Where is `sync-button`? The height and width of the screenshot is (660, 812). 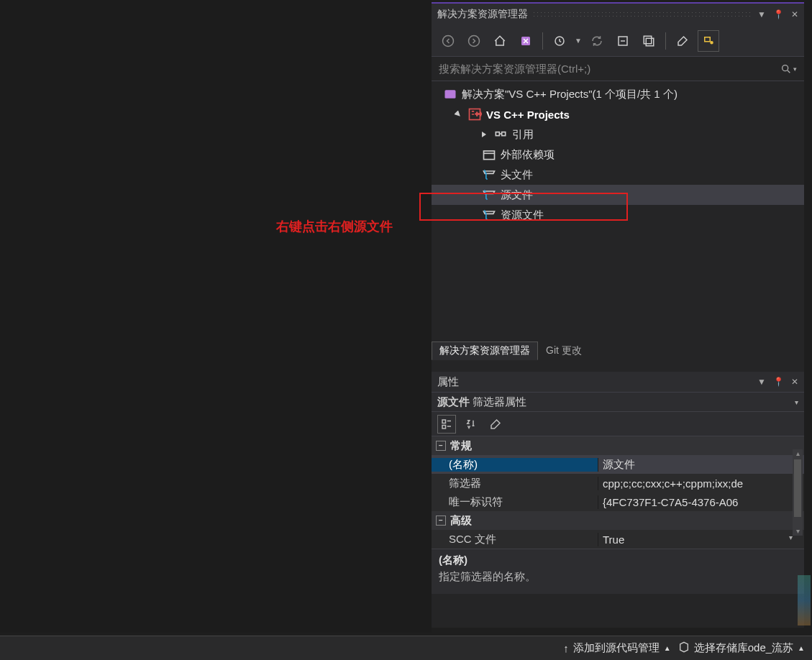
sync-button is located at coordinates (597, 41).